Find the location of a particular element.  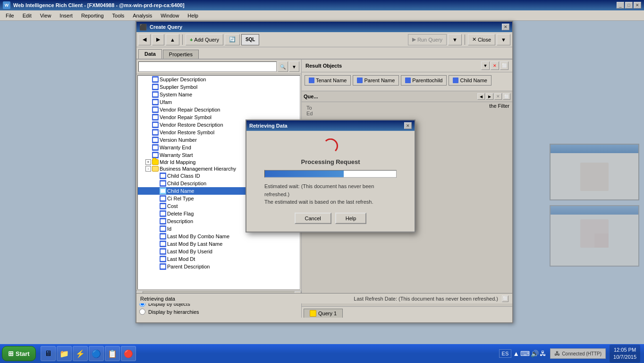

cancel-button: Cancel is located at coordinates (313, 218).